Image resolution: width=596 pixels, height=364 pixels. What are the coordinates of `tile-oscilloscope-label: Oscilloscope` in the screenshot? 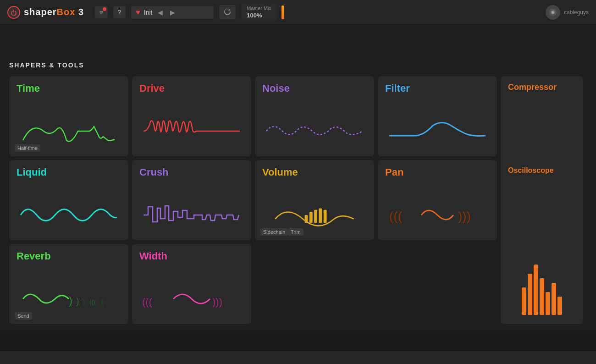 It's located at (542, 171).